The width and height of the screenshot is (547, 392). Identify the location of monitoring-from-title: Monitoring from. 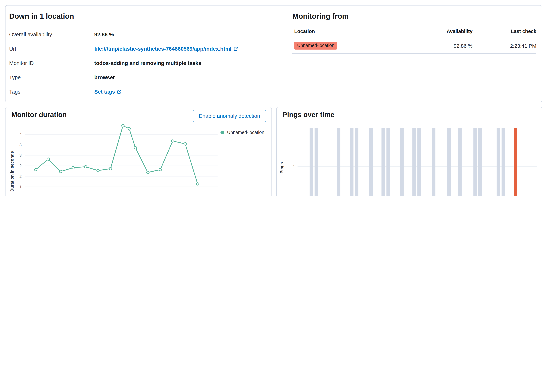
(414, 16).